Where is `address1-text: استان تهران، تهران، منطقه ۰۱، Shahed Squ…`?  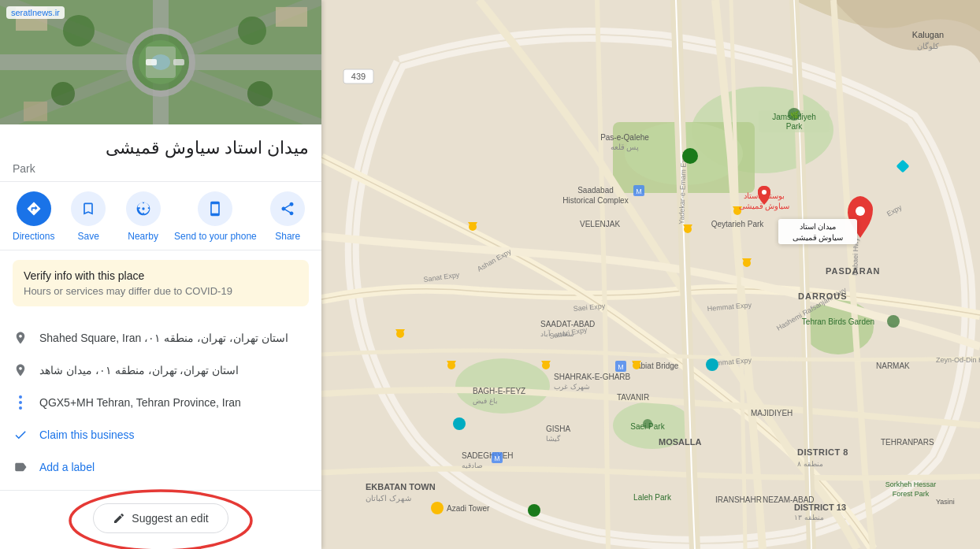
address1-text: استان تهران، تهران، منطقه ۰۱، Shahed Squ… is located at coordinates (164, 339).